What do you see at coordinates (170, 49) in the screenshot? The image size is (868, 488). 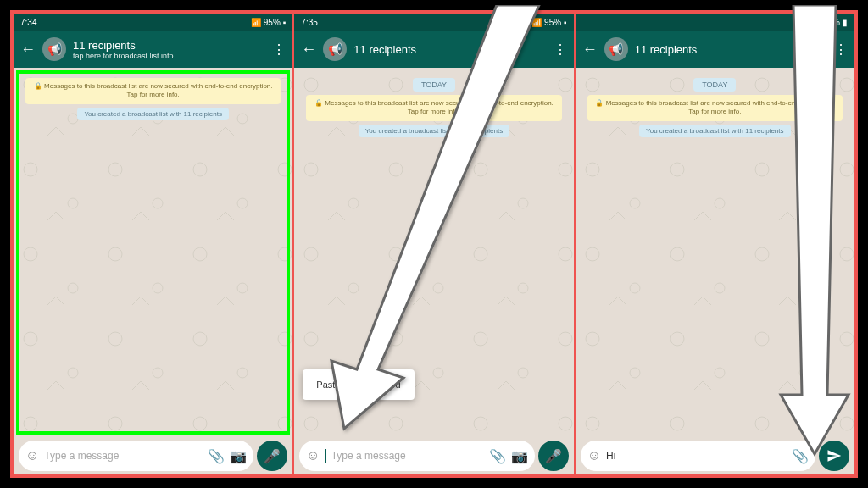 I see `header-text: 11 recipients tap here for broadcast lis…` at bounding box center [170, 49].